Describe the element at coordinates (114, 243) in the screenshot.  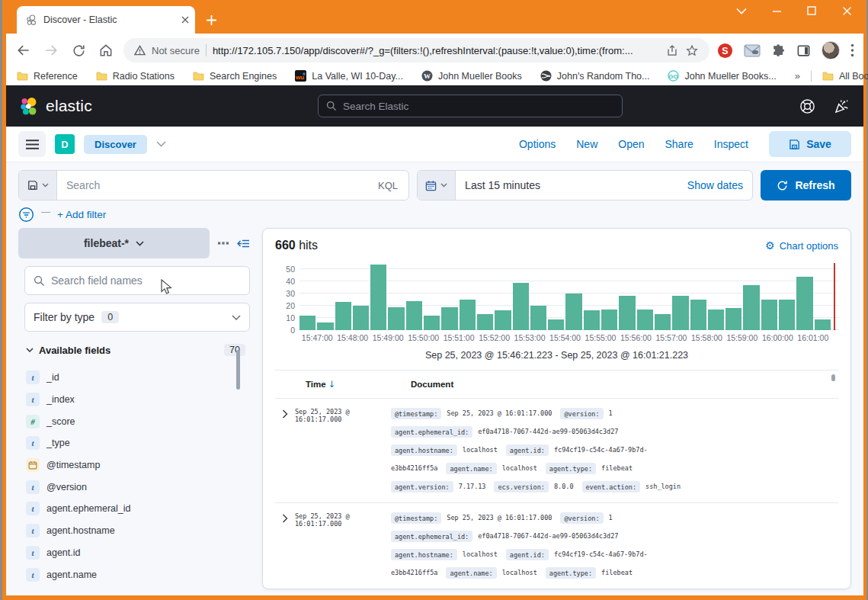
I see `index-pattern-select: filebeat-*` at that location.